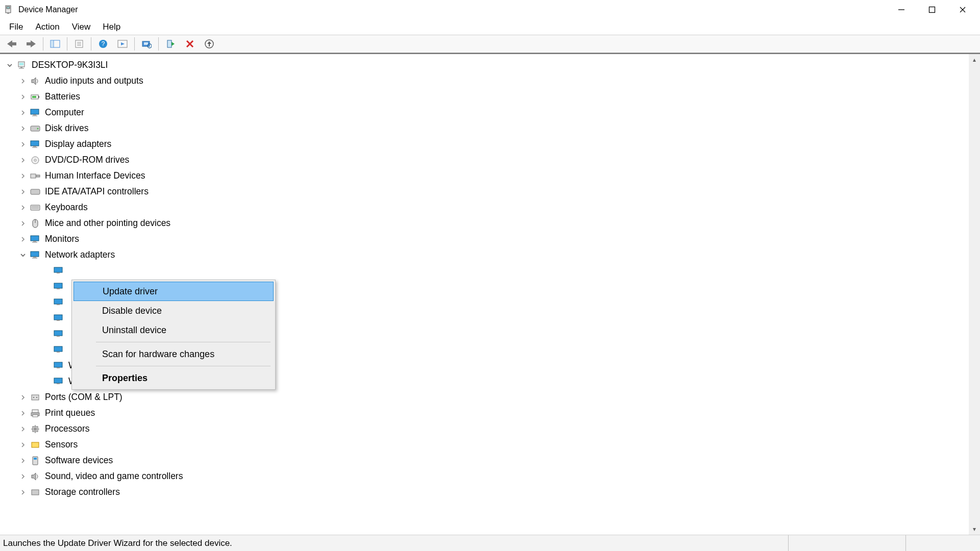 This screenshot has height=551, width=980. Describe the element at coordinates (35, 239) in the screenshot. I see `monitor-icon` at that location.